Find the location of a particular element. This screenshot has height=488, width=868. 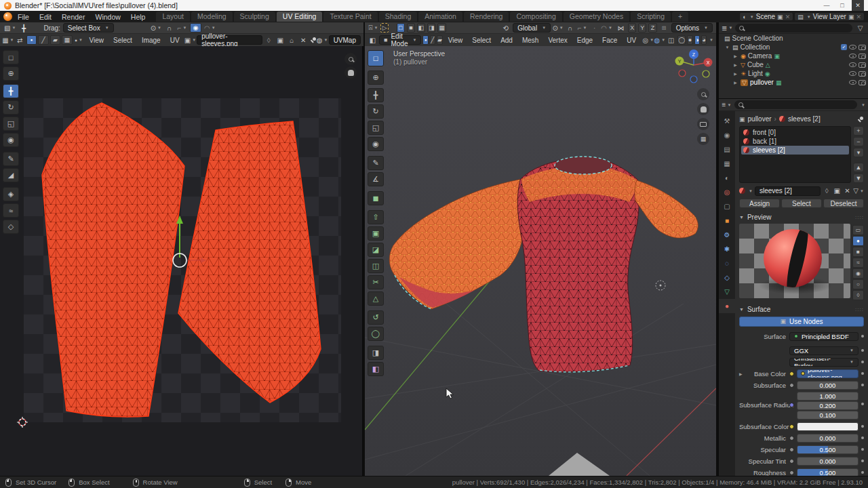

surface-shader-field: Principled BSDF is located at coordinates (824, 336).